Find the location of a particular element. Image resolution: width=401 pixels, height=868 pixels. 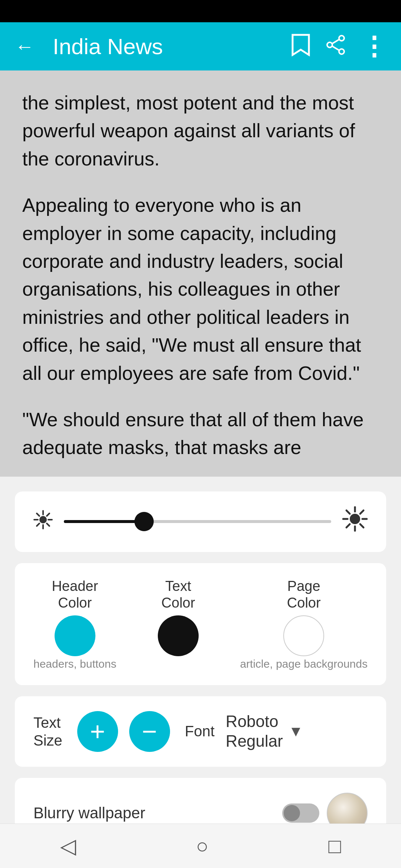

nav-recent-icon: □ is located at coordinates (335, 846).